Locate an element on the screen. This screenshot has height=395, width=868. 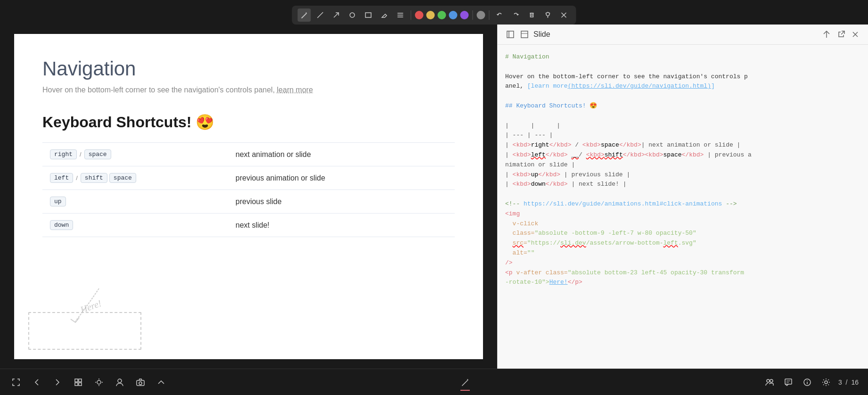
kbd-space: space is located at coordinates (98, 155).